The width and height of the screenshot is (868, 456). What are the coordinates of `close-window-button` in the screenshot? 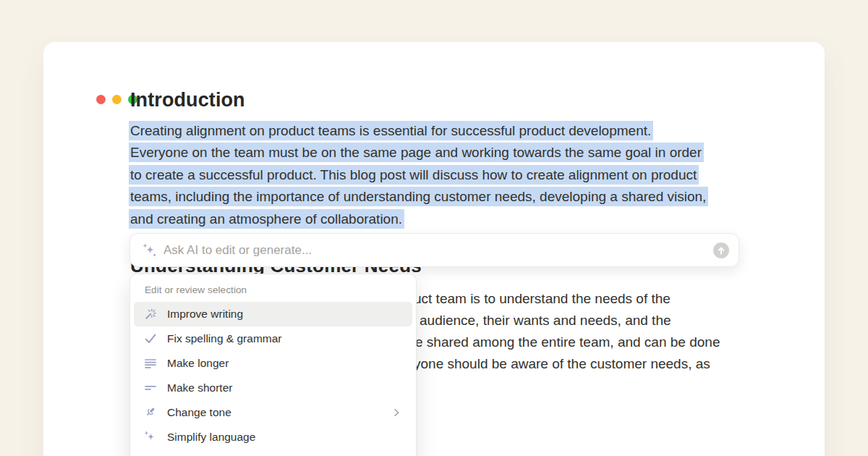 It's located at (101, 100).